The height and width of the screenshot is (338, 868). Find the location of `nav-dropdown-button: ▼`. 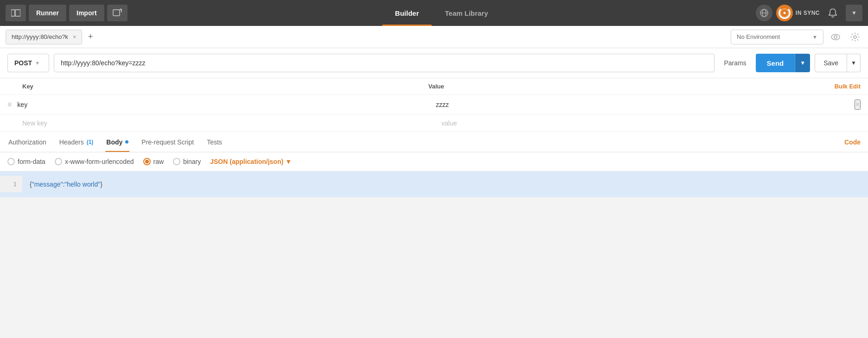

nav-dropdown-button: ▼ is located at coordinates (854, 13).